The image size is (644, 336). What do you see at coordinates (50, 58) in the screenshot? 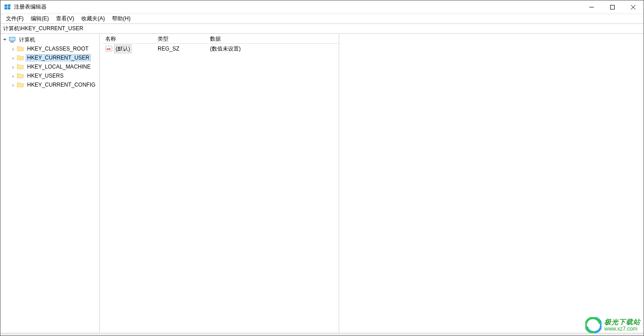
I see `tree-item: HKEY_CURRENT_USER` at bounding box center [50, 58].